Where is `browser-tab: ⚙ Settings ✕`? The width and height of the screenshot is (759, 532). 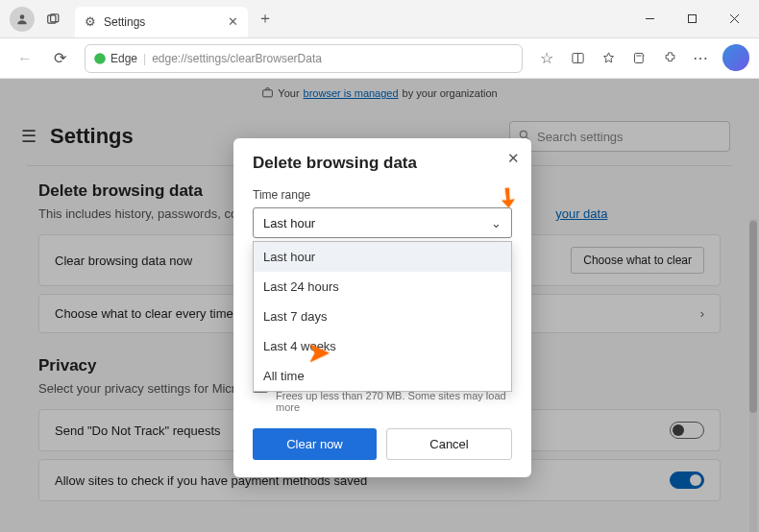
browser-tab: ⚙ Settings ✕ is located at coordinates (161, 22).